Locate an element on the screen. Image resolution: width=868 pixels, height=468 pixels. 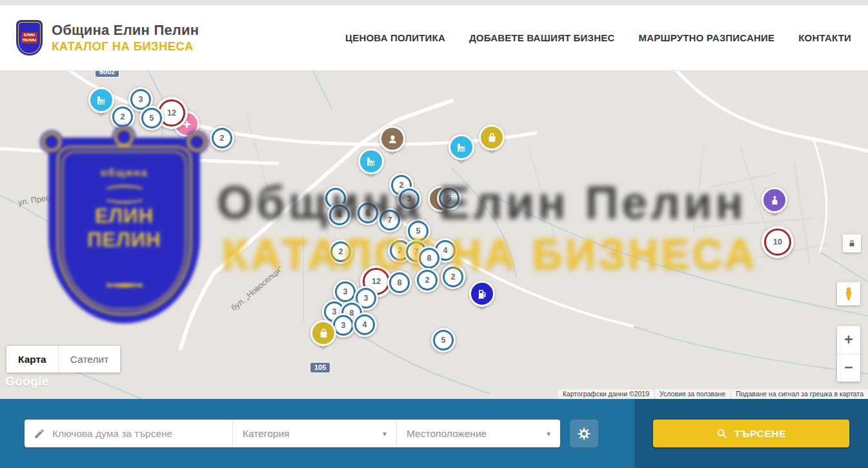
municipality-crest-logo: ЕЛИН ПЕЛИН is located at coordinates (30, 37).